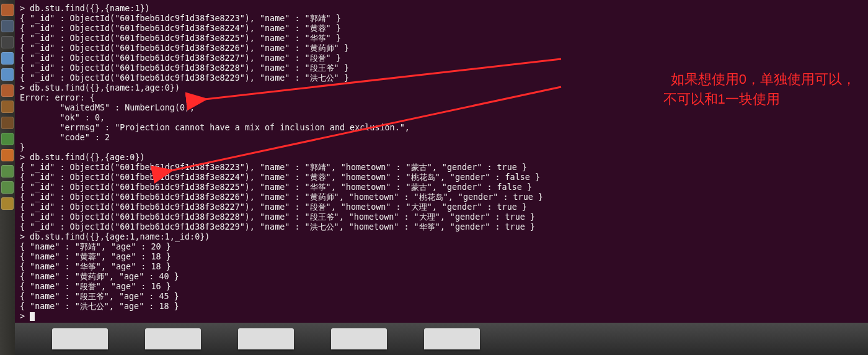  I want to click on terminal-line: > db.stu.find({},{age:0}), so click(441, 158).